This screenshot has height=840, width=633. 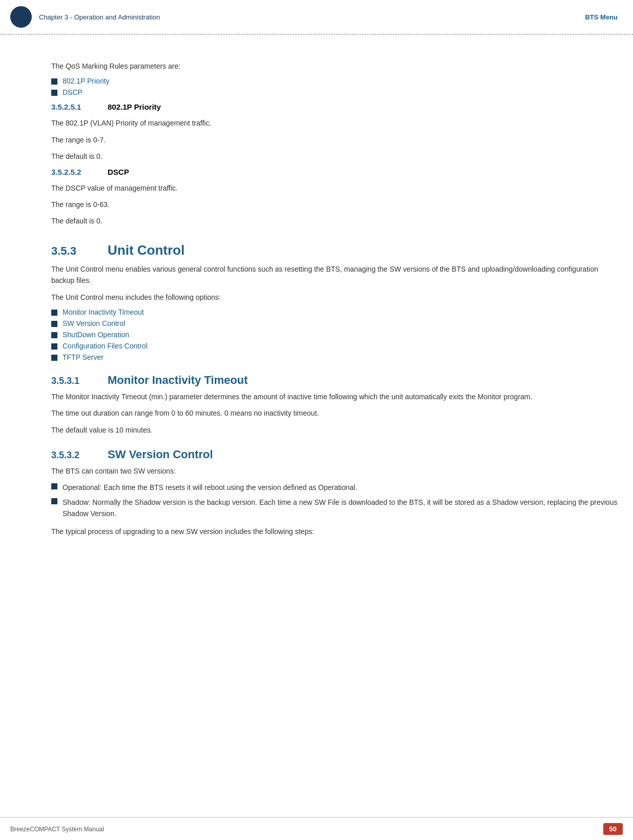 What do you see at coordinates (72, 251) in the screenshot?
I see `section-number-3-5-3: 3.5.3` at bounding box center [72, 251].